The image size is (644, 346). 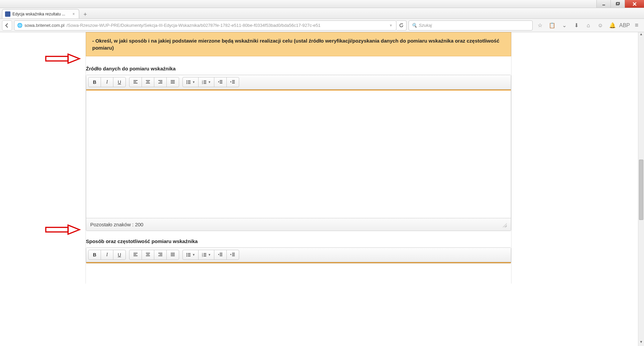 I want to click on favicon-icon, so click(x=8, y=14).